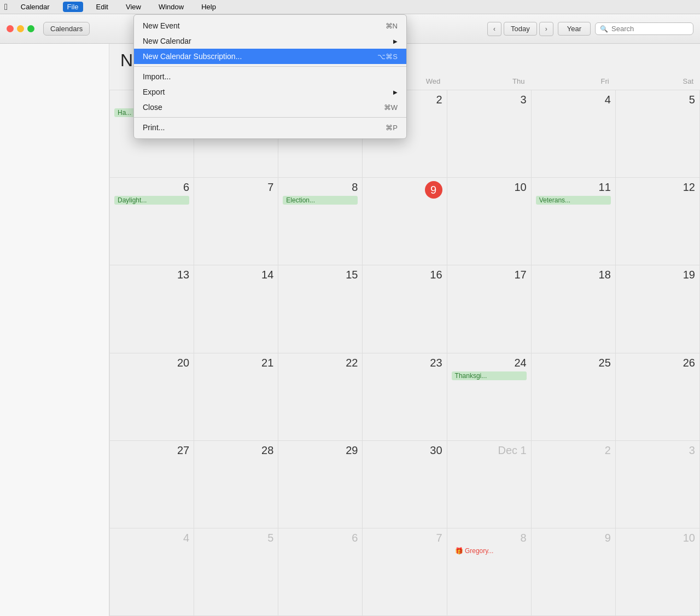  Describe the element at coordinates (270, 26) in the screenshot. I see `menu-item-new-event: New Event⌘N` at that location.